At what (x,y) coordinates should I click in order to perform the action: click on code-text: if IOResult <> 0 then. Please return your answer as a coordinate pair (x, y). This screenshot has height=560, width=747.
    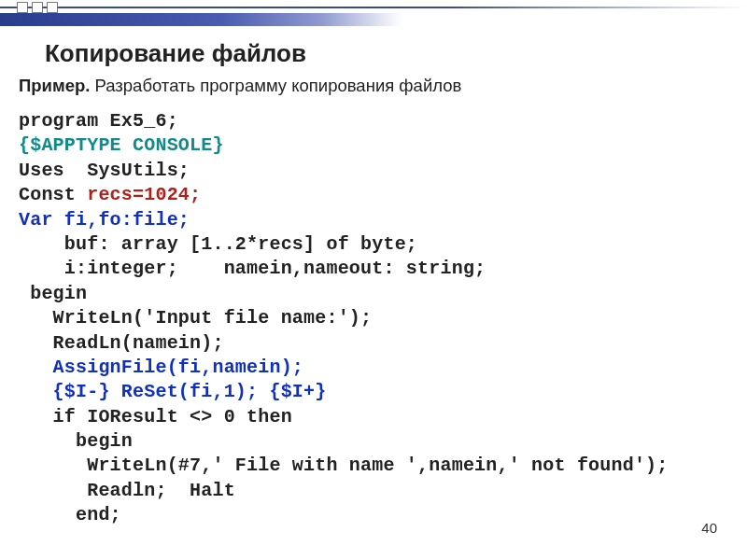
    Looking at the image, I should click on (155, 416).